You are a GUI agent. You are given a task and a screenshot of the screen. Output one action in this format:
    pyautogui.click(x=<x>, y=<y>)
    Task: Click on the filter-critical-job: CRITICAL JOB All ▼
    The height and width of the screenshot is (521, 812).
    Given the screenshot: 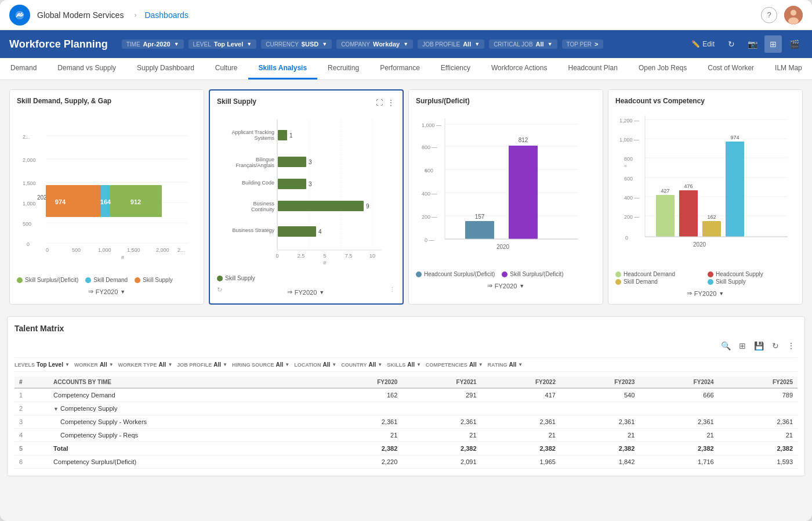 What is the action you would take?
    pyautogui.click(x=523, y=44)
    